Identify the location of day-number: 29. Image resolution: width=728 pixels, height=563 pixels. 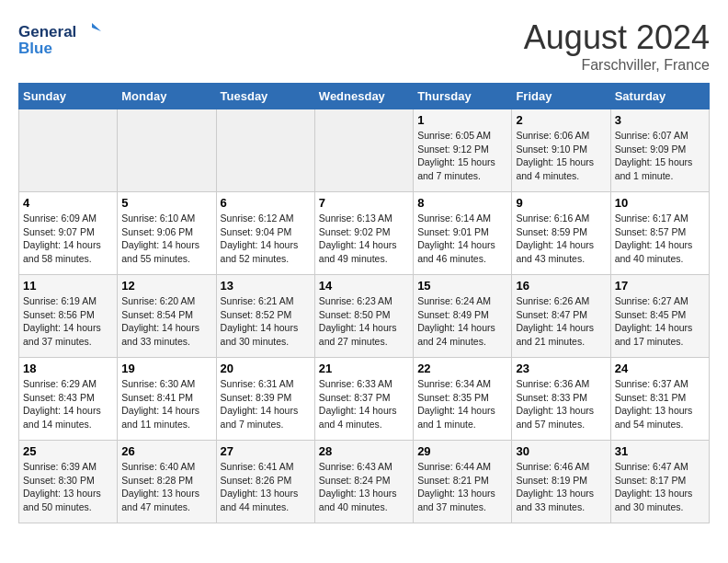
(462, 451).